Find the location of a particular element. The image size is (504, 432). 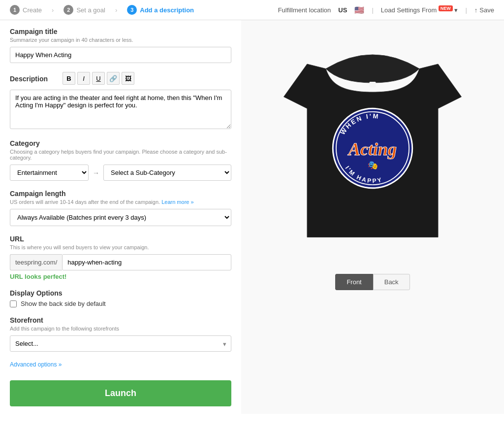

storefront-label: Storefront is located at coordinates (121, 320).